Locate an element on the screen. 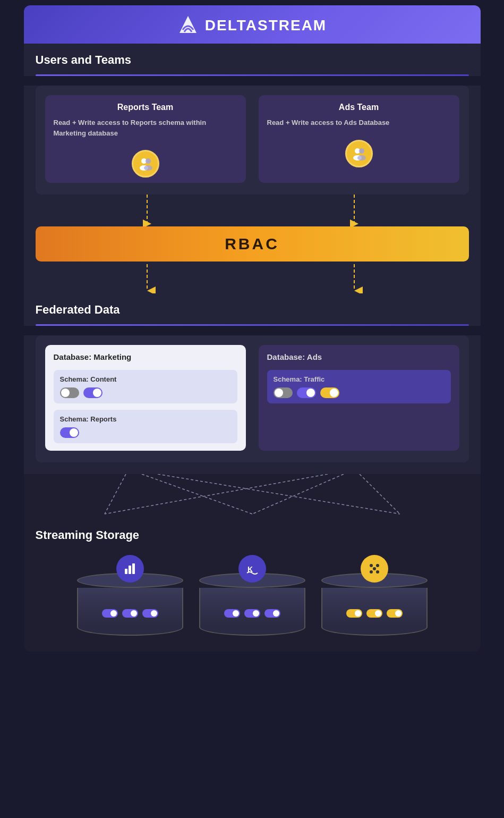 Image resolution: width=504 pixels, height=818 pixels. federated-divider is located at coordinates (252, 325).